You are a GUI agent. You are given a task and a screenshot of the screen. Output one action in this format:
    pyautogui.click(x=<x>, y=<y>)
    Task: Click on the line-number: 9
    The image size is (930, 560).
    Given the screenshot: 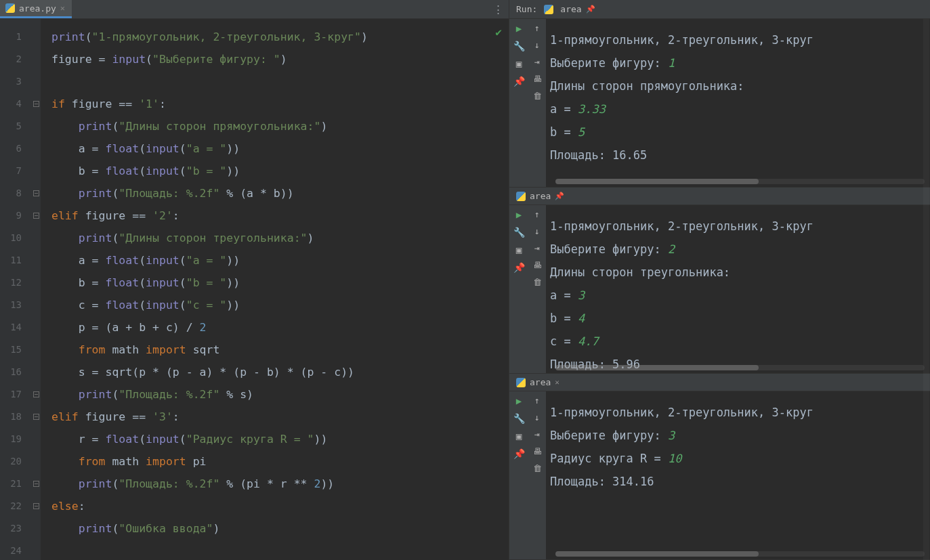 What is the action you would take?
    pyautogui.click(x=11, y=215)
    